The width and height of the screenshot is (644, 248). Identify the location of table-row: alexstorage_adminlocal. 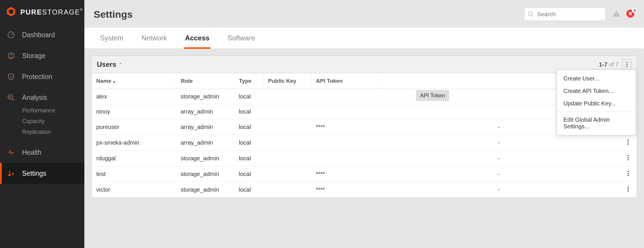
(364, 97).